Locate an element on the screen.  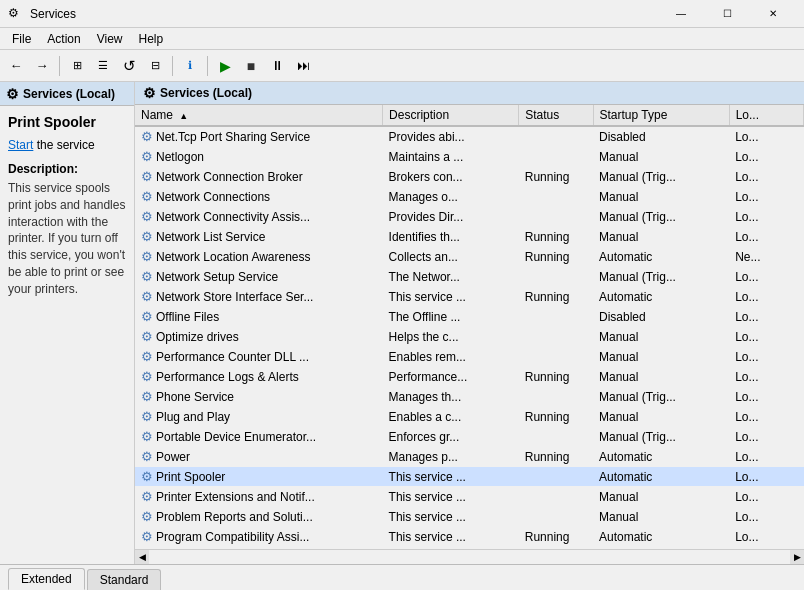
scroll-left-button: ◀ is located at coordinates (142, 557).